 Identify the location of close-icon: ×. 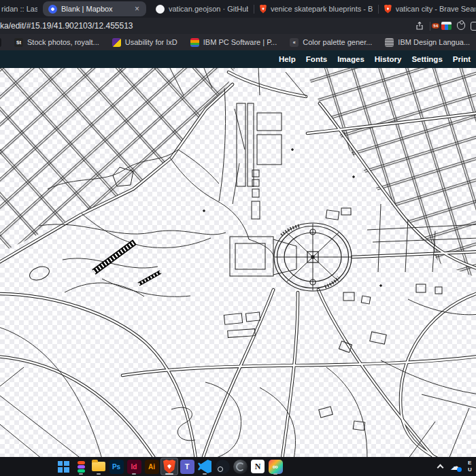
(137, 9).